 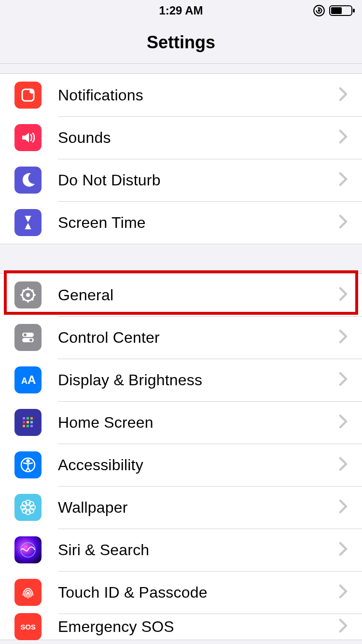 I want to click on wallpaper-icon, so click(x=28, y=507).